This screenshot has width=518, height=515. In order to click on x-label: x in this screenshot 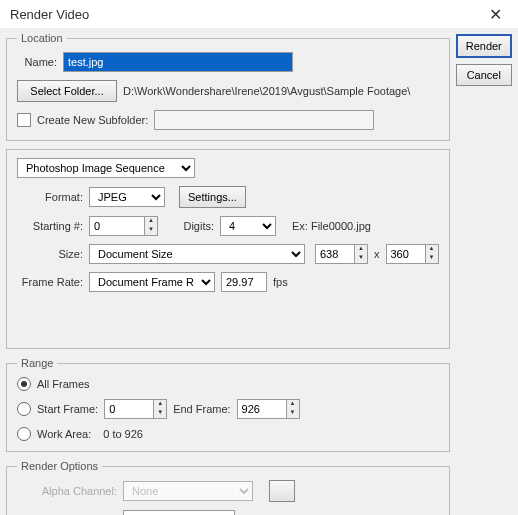, I will do `click(377, 254)`.